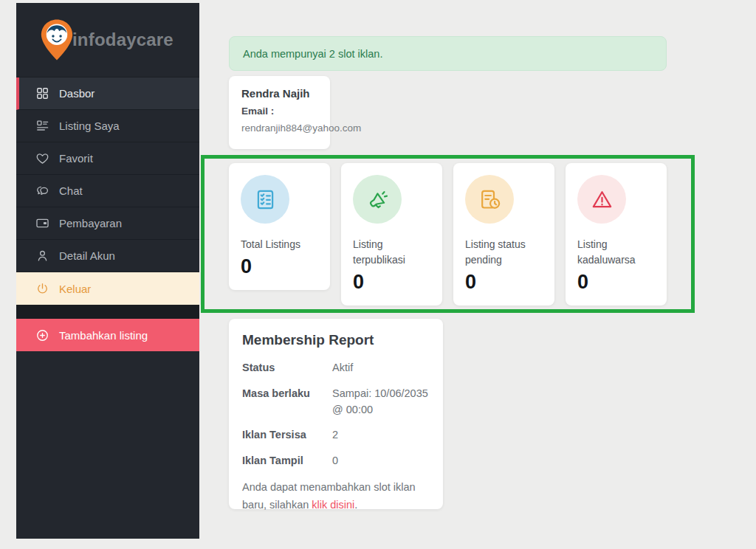 Image resolution: width=756 pixels, height=549 pixels. I want to click on user-email: rendranjih884@yahoo.com, so click(286, 128).